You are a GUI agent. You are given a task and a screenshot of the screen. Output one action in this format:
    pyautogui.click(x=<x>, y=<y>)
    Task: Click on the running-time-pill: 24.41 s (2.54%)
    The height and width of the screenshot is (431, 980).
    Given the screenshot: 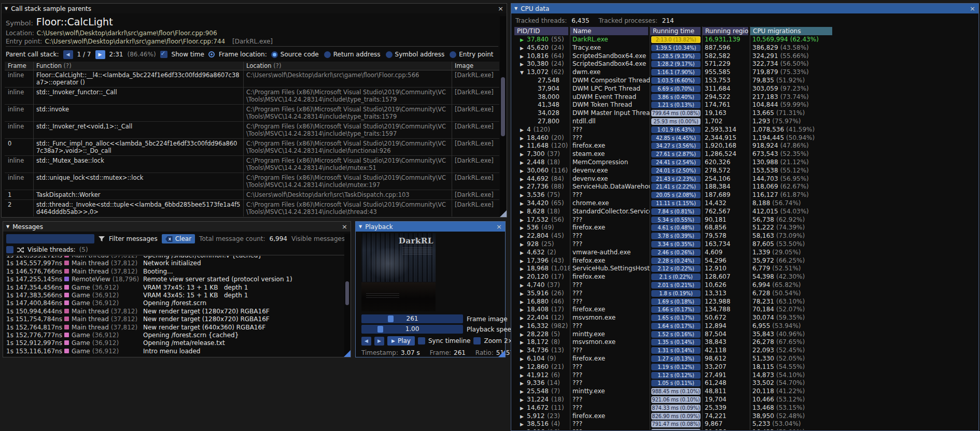 What is the action you would take?
    pyautogui.click(x=676, y=163)
    